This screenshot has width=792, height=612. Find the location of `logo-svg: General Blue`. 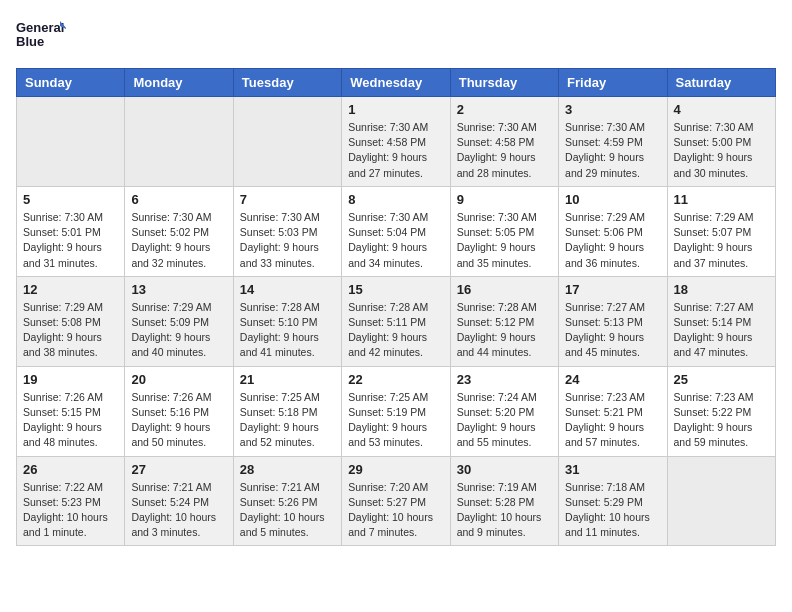

logo-svg: General Blue is located at coordinates (41, 37).